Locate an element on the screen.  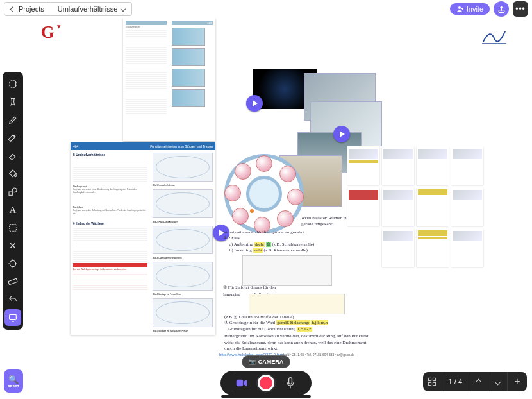
pencil-tool is located at coordinates (13, 120).